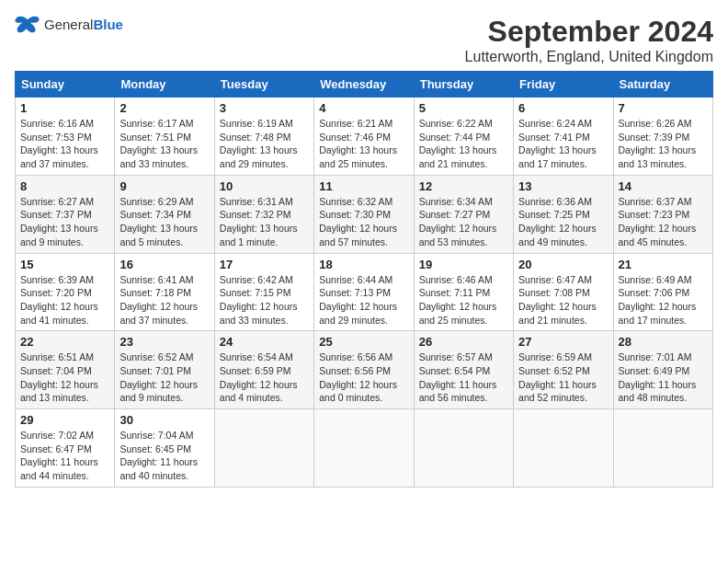 This screenshot has height=563, width=728. I want to click on day-number: 22, so click(64, 342).